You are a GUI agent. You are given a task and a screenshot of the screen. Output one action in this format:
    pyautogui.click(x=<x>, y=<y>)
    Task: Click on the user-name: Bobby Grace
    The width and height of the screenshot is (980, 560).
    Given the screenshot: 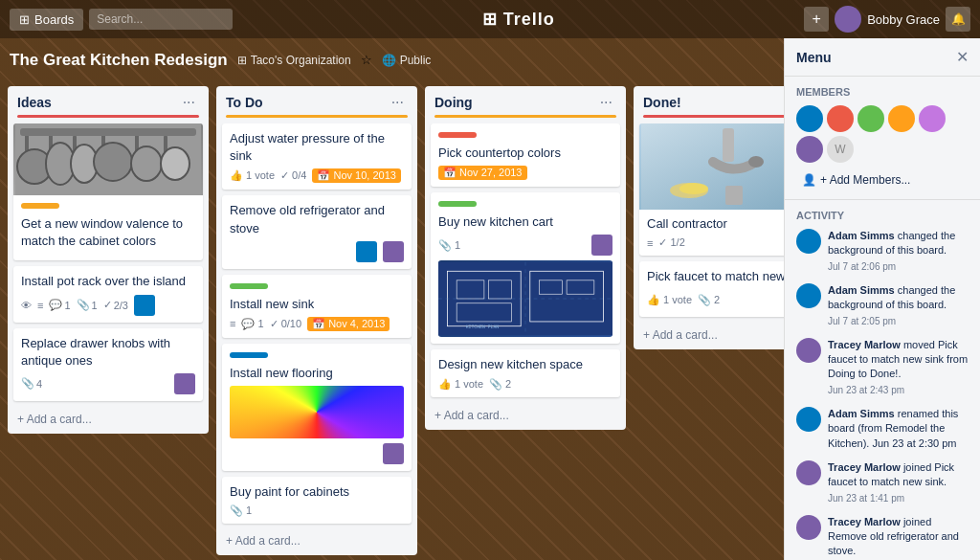 What is the action you would take?
    pyautogui.click(x=903, y=19)
    